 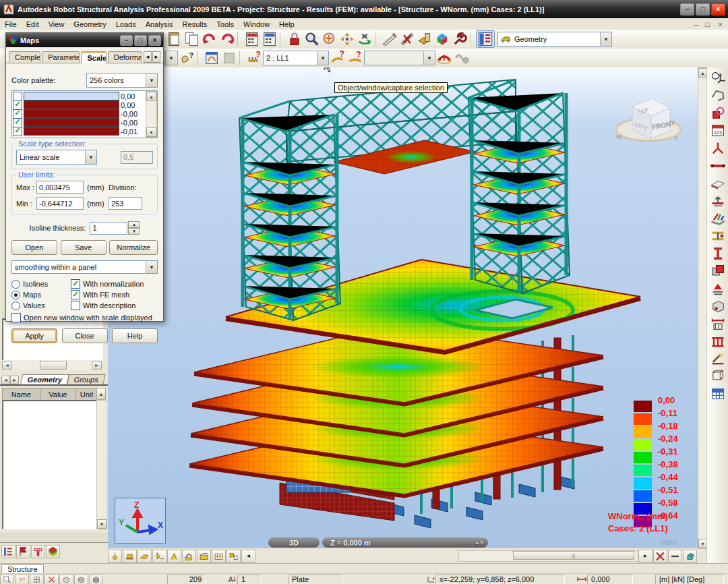 I want to click on display-symbols-icon, so click(x=159, y=556).